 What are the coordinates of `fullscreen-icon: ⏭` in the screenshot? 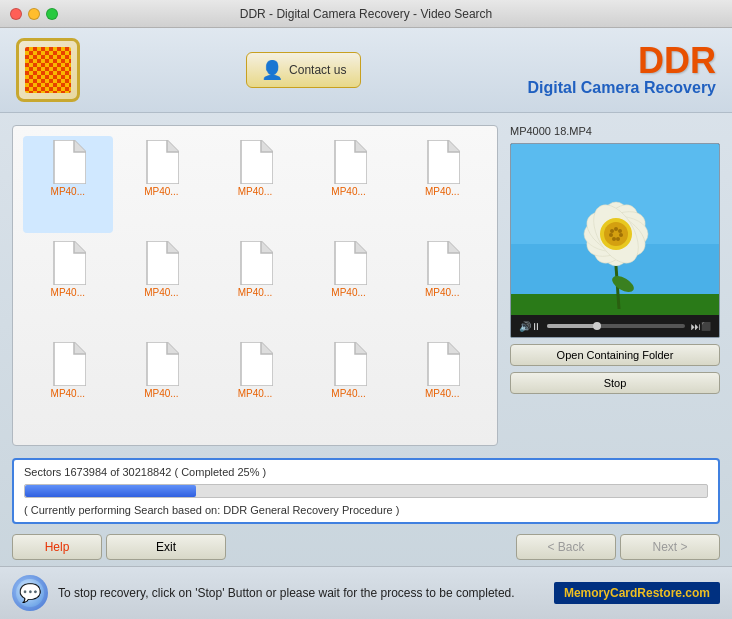 It's located at (696, 326).